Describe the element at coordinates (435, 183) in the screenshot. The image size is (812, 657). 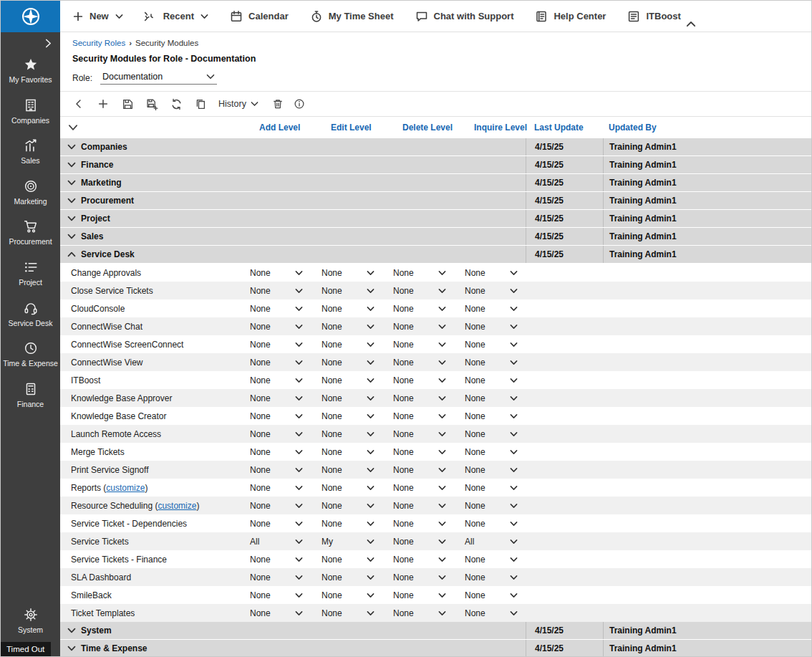
I see `group-row: Marketing4/15/25Training Admin1` at that location.